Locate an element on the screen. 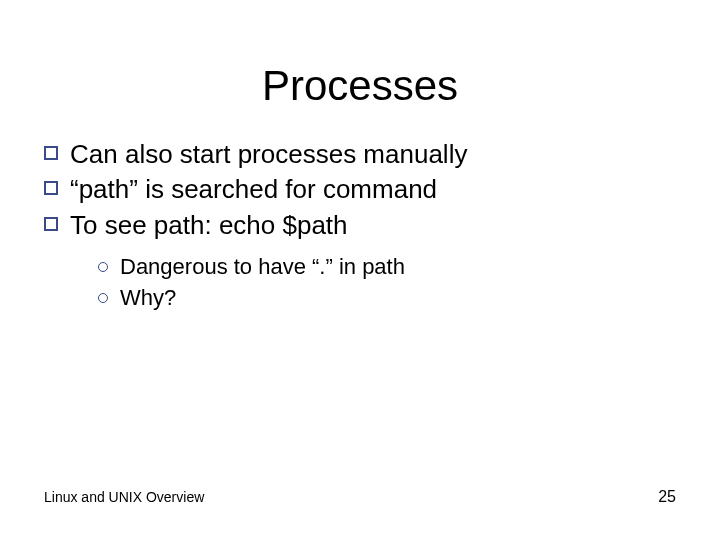 The width and height of the screenshot is (720, 540). sub-bullet-list: Dangerous to have “.” in path Why? is located at coordinates (373, 282).